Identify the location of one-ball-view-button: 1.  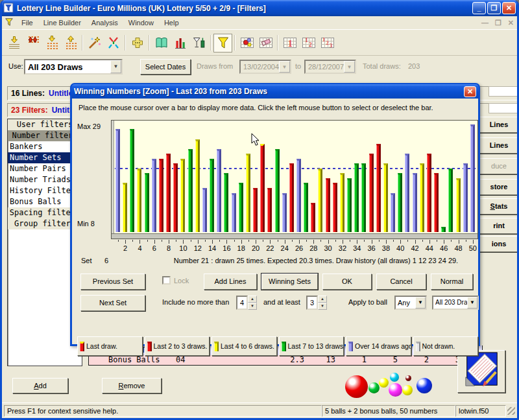
(289, 43).